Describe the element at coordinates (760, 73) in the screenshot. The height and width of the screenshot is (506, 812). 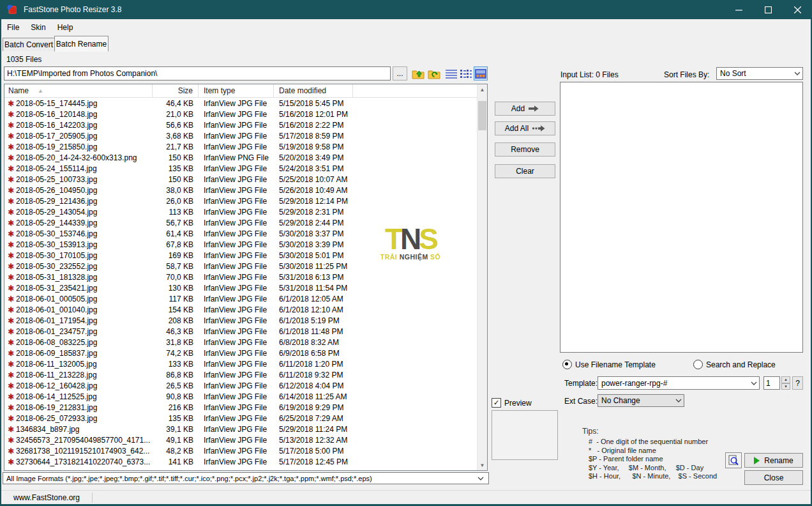
I see `sort-files-dropdown: No Sort` at that location.